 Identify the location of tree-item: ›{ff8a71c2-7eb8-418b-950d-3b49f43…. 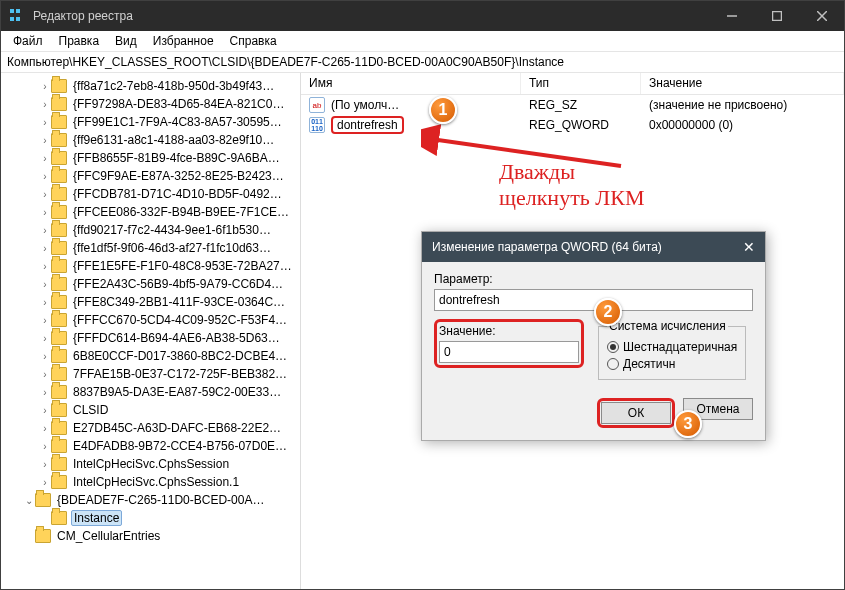
(150, 86).